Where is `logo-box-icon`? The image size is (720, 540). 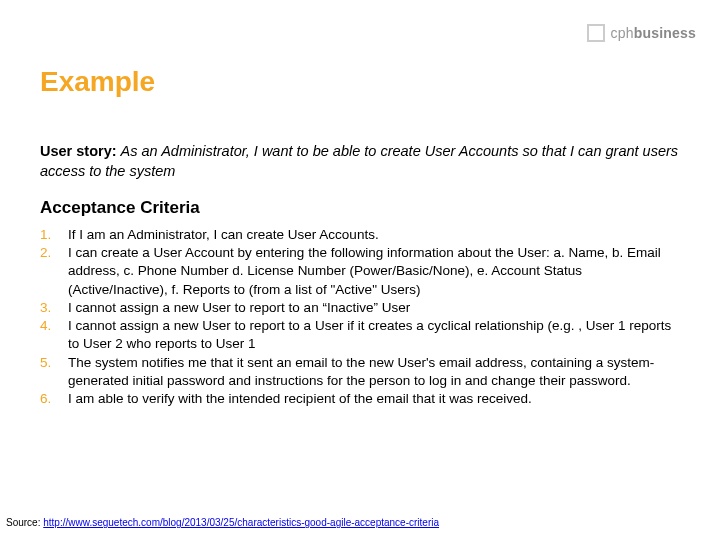 logo-box-icon is located at coordinates (596, 33).